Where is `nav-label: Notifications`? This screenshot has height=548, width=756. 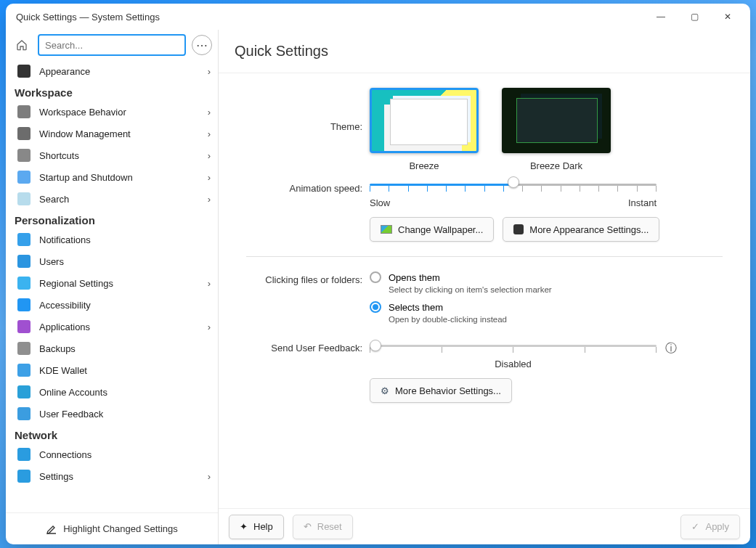
nav-label: Notifications is located at coordinates (125, 240).